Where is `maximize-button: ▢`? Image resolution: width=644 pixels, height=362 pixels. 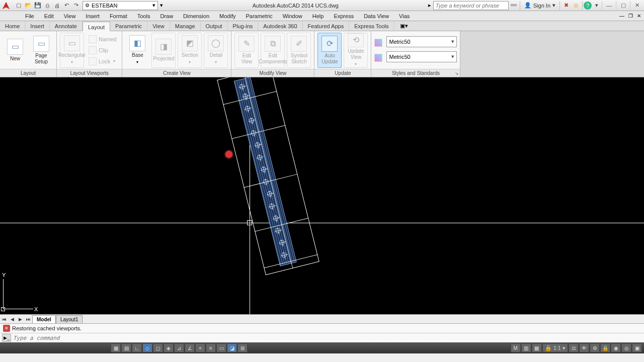 maximize-button: ▢ is located at coordinates (623, 6).